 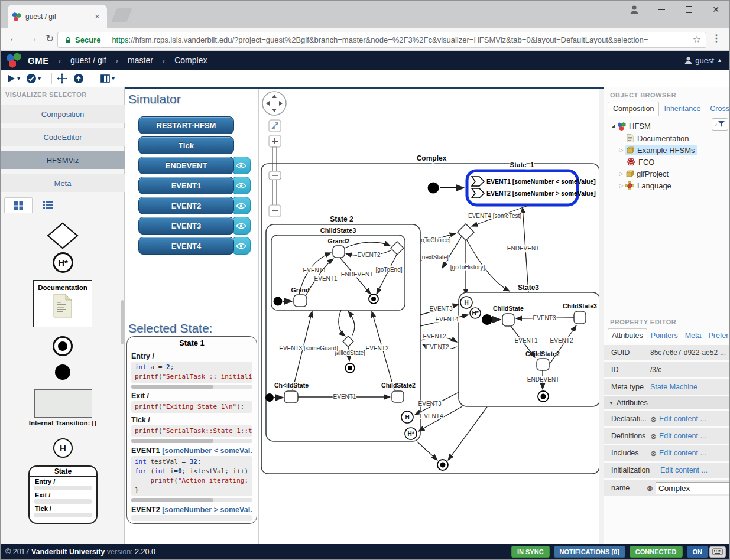 What do you see at coordinates (108, 79) in the screenshot?
I see `layout-button: ▾` at bounding box center [108, 79].